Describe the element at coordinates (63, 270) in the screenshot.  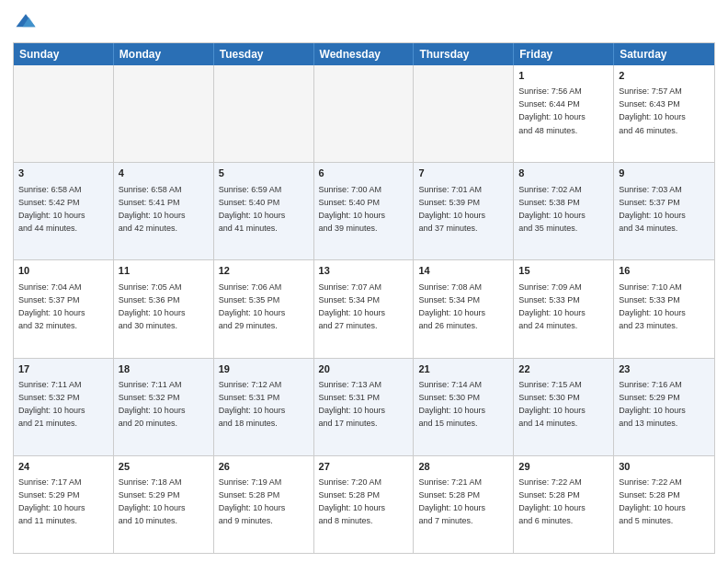
I see `day-number: 10` at that location.